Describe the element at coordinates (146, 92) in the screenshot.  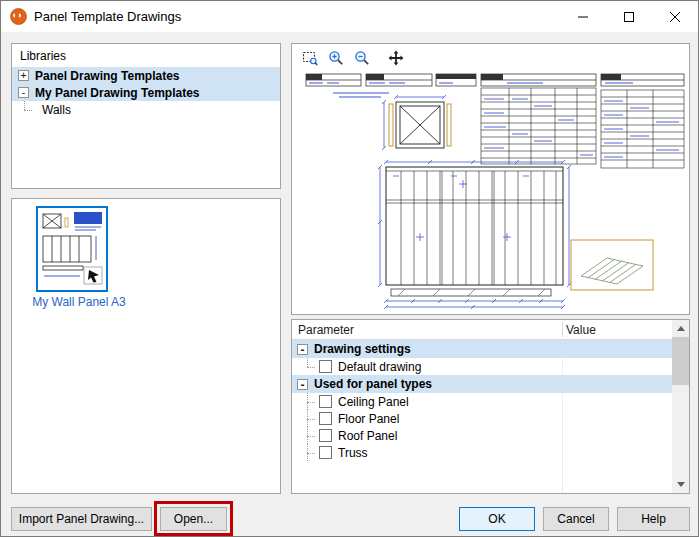
I see `tree-item-my-panel-drawing-templates: - My Panel Drawing Templates` at that location.